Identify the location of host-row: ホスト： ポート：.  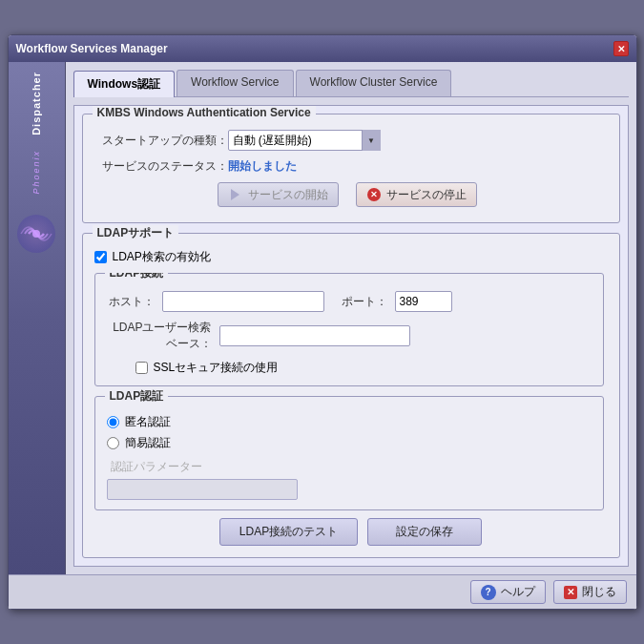
(349, 301).